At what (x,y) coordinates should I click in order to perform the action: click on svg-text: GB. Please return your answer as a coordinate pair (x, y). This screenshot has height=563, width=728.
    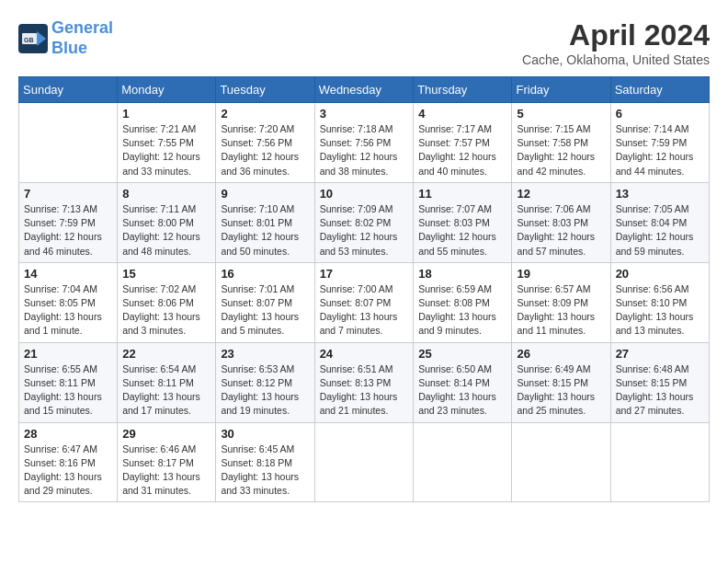
    Looking at the image, I should click on (29, 40).